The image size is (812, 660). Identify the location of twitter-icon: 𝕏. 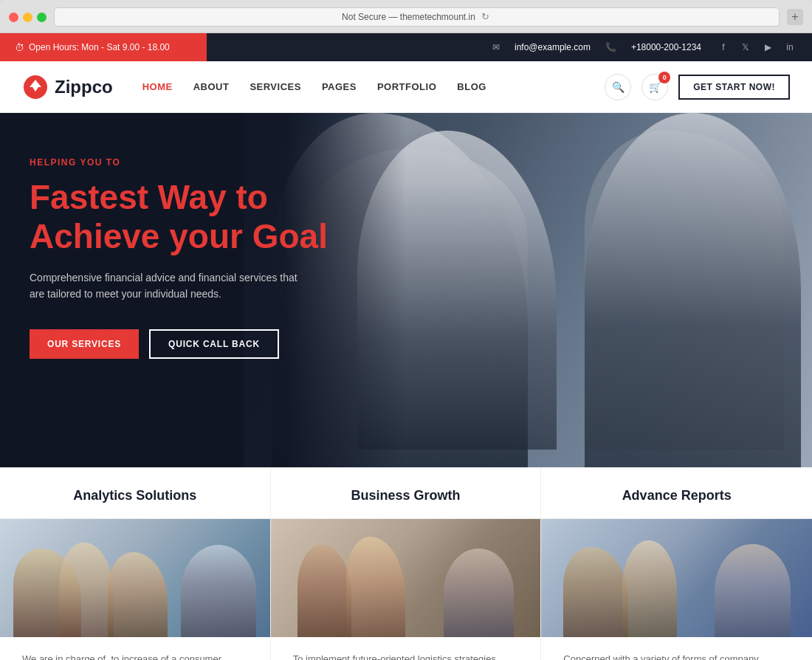
(746, 47).